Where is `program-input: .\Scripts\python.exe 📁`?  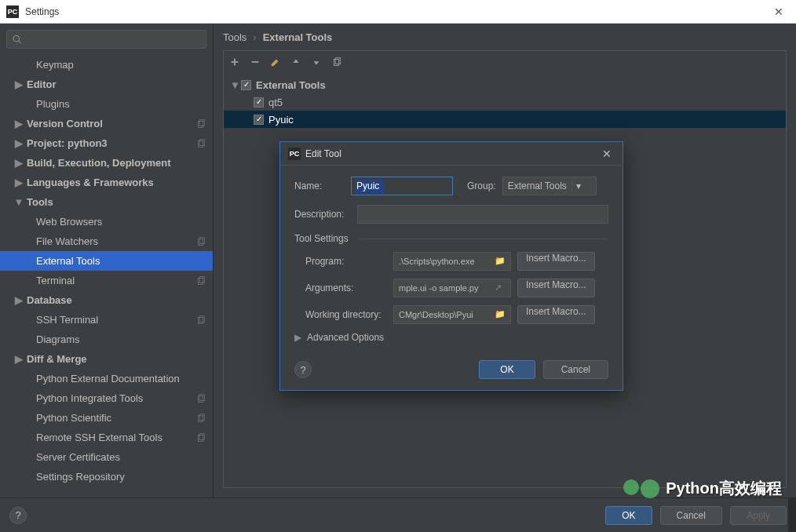
program-input: .\Scripts\python.exe 📁 is located at coordinates (452, 261).